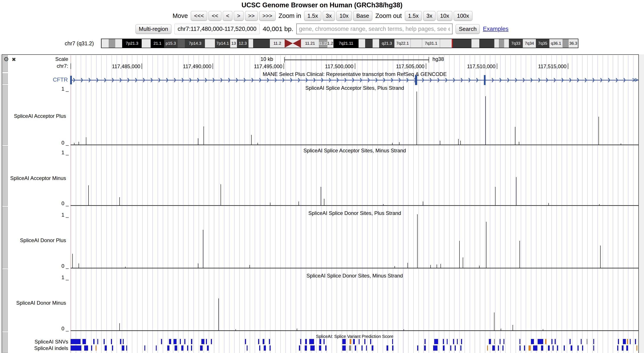 Image resolution: width=644 pixels, height=353 pixels. Describe the element at coordinates (312, 16) in the screenshot. I see `zoom-in-button-15x: 1.5x` at that location.